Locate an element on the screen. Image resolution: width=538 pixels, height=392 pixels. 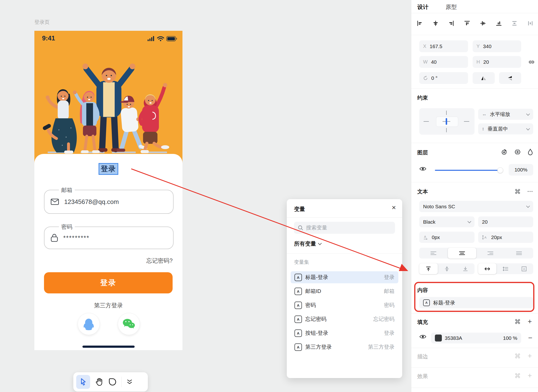
fill-visibility-eye-icon is located at coordinates (423, 337).